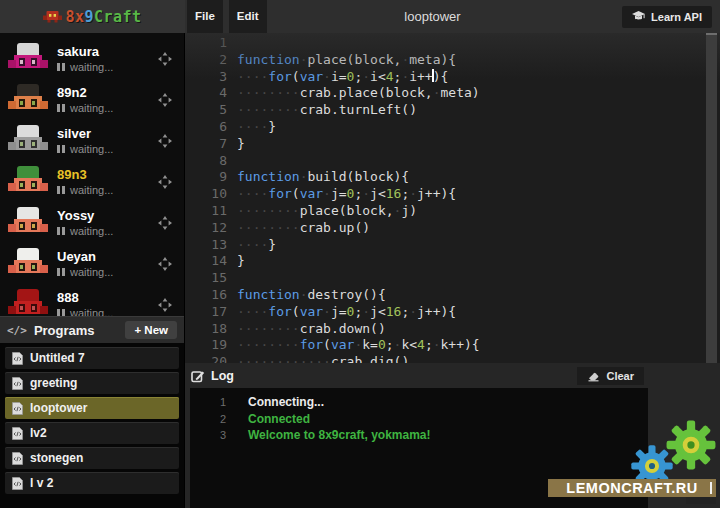  Describe the element at coordinates (103, 182) in the screenshot. I see `player-info: 89n3 waiting...` at that location.